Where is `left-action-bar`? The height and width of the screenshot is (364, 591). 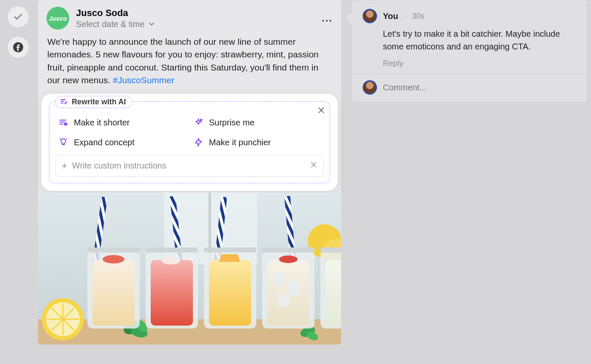 left-action-bar is located at coordinates (18, 32).